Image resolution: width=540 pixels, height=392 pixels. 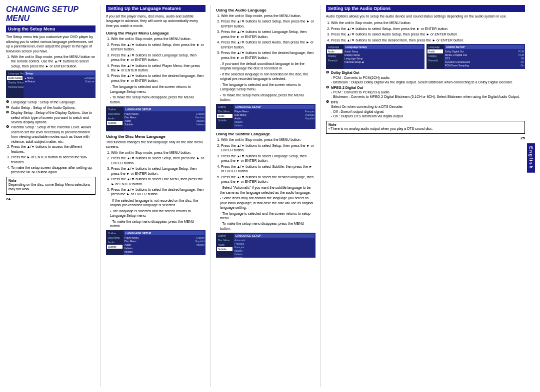 I want to click on sub4-bullets: Select "Automatic" if you want the subti…, so click(x=266, y=208).